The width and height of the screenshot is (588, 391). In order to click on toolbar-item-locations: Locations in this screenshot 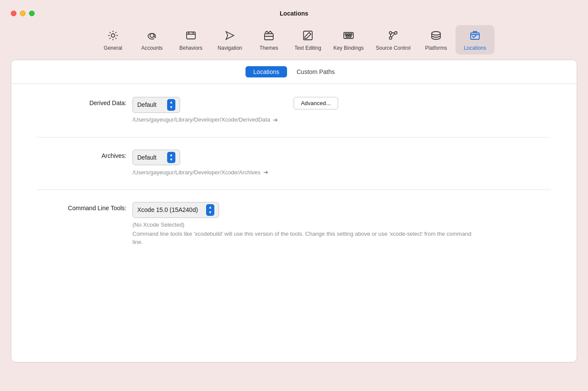, I will do `click(475, 40)`.